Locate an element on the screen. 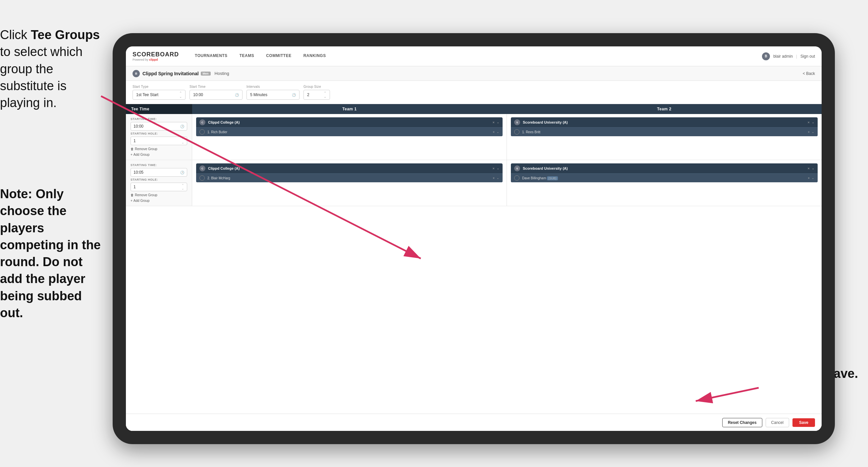  tee-group-2-team2-player1-actions: × ⌄ is located at coordinates (811, 178).